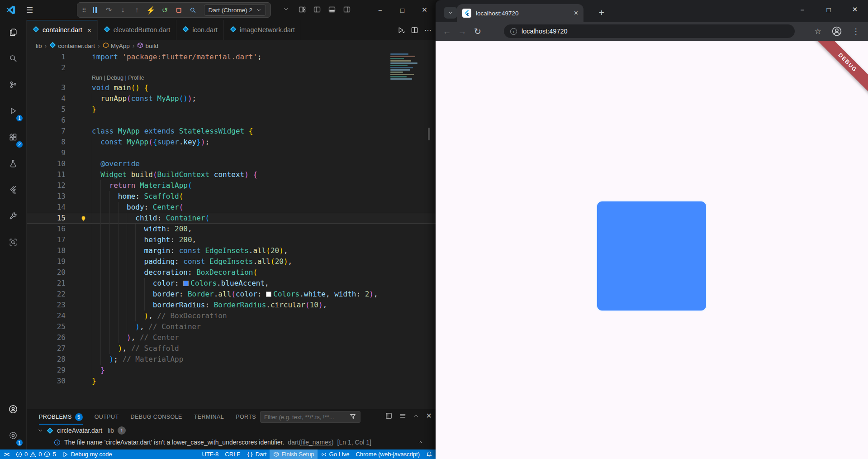  What do you see at coordinates (231, 370) in the screenshot?
I see `code-line-29: 29 }` at bounding box center [231, 370].